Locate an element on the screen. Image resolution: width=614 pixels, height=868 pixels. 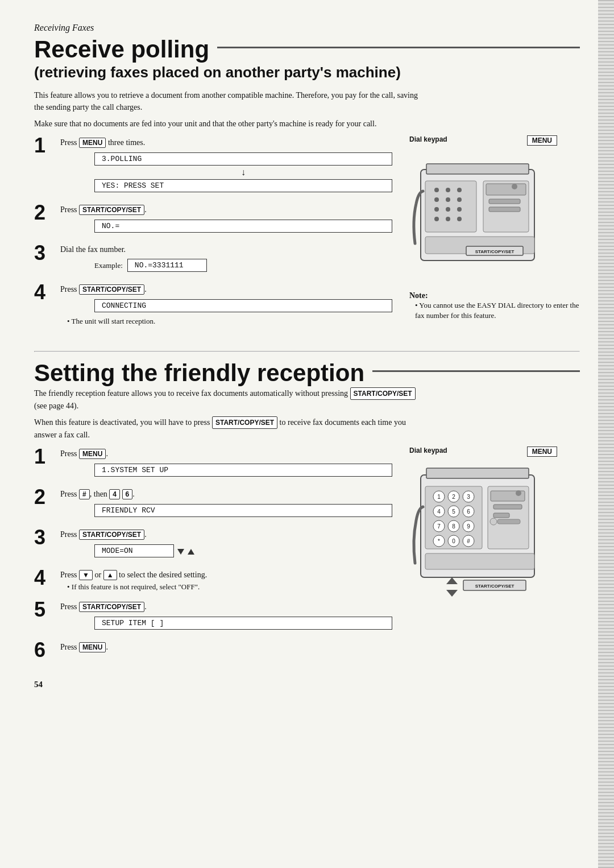
svg-text: 2 is located at coordinates (454, 497).